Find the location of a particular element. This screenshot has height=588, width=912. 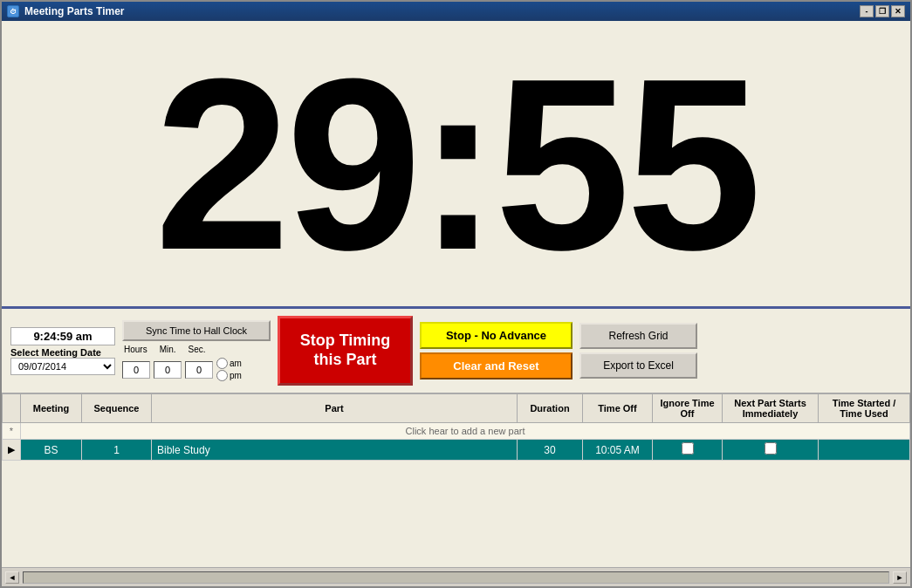

cell-part: Bible Study is located at coordinates (335, 450).